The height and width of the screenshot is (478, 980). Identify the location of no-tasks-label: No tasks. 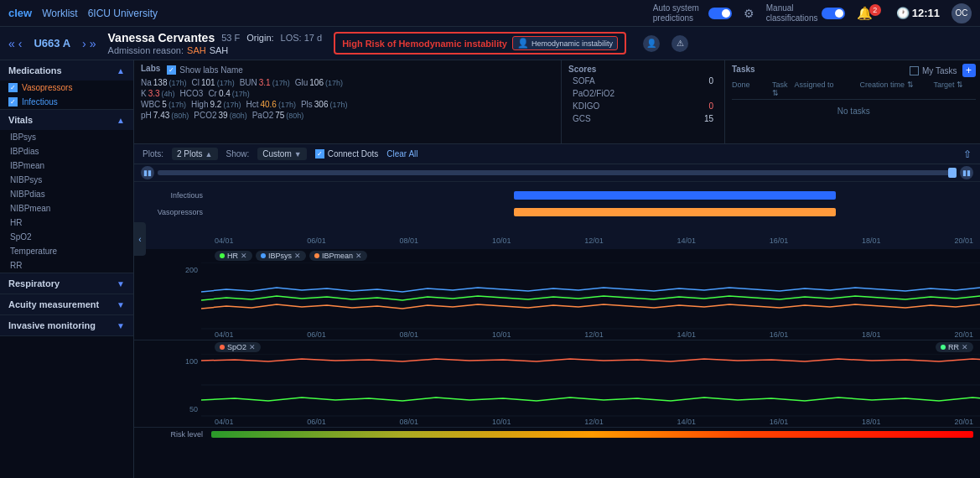
(853, 111).